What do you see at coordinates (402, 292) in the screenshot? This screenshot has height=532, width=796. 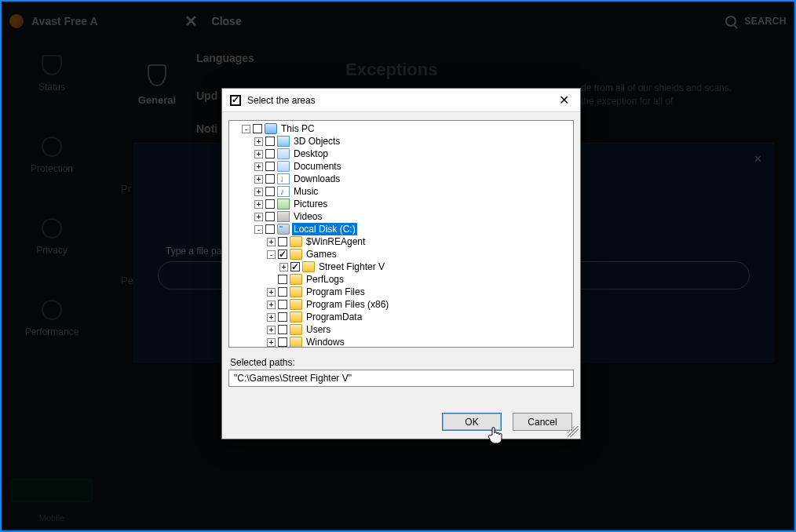 I see `tree-node-program-files: + Program Files` at bounding box center [402, 292].